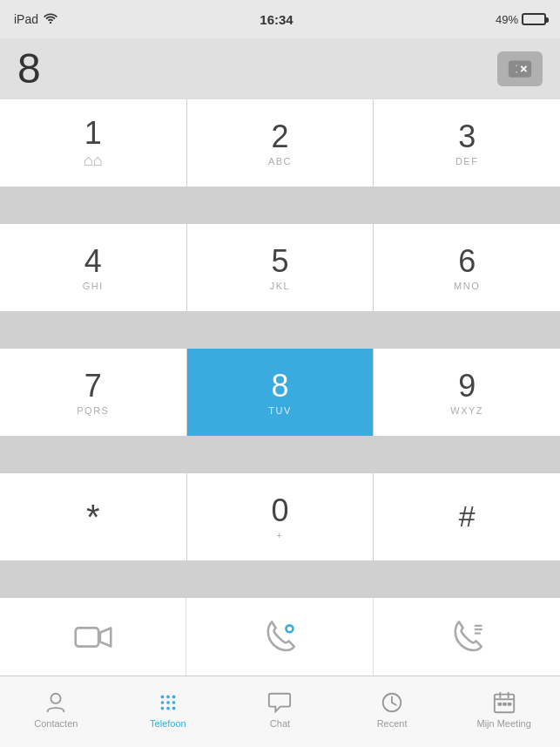 The height and width of the screenshot is (747, 560). What do you see at coordinates (392, 723) in the screenshot?
I see `tab-recent-label: Recent` at bounding box center [392, 723].